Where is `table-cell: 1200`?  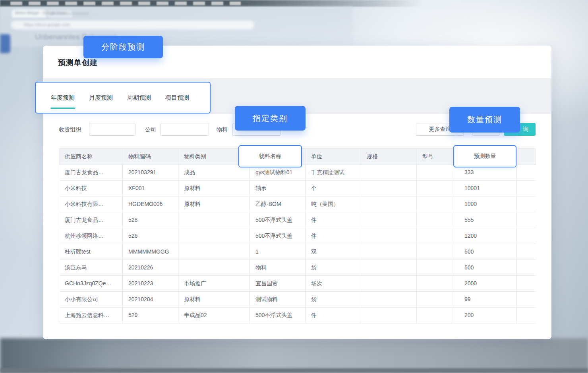
table-cell: 1200 is located at coordinates (485, 236).